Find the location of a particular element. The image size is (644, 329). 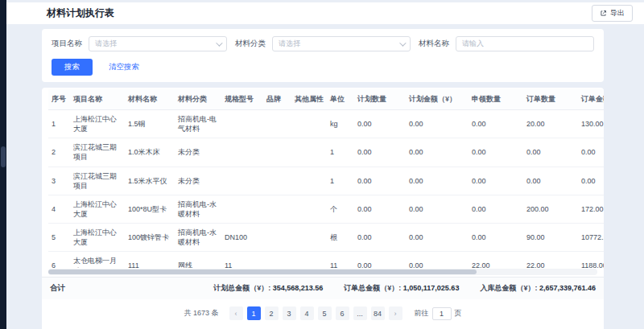

table-cell: 22.00 is located at coordinates (496, 260).